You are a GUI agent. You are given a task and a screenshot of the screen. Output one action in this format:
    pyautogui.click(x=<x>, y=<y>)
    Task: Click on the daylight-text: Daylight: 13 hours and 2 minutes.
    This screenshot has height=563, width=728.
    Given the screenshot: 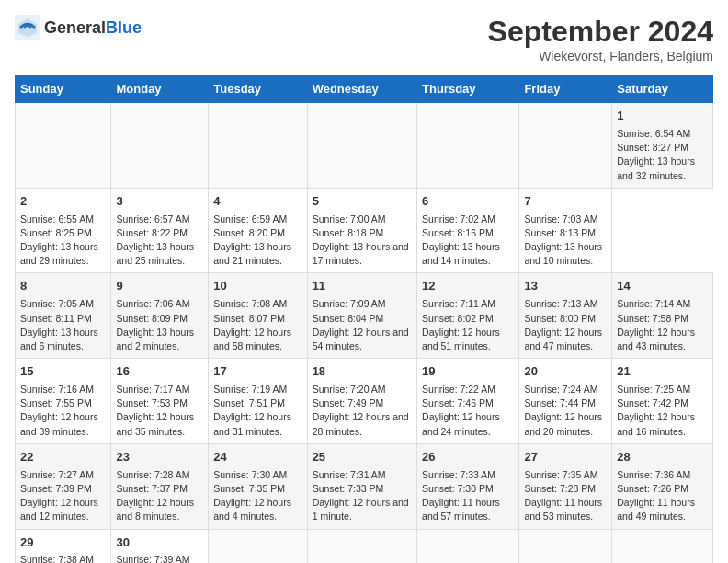 What is the action you would take?
    pyautogui.click(x=154, y=339)
    